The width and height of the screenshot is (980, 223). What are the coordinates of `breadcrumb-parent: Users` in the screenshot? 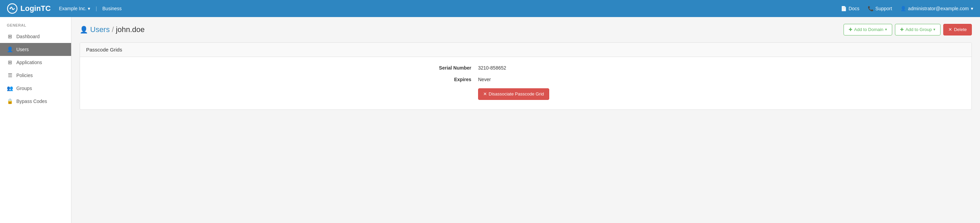 It's located at (100, 30).